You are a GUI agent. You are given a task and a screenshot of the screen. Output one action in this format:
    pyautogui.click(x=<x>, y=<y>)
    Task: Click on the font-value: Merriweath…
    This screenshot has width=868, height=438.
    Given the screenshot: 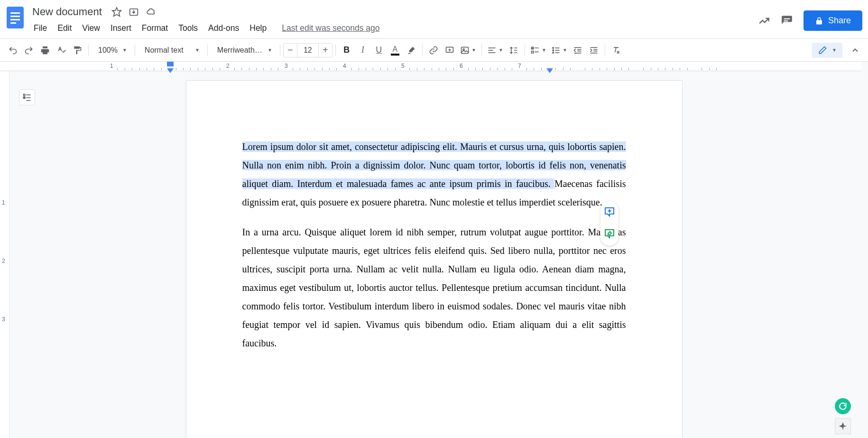 What is the action you would take?
    pyautogui.click(x=240, y=50)
    